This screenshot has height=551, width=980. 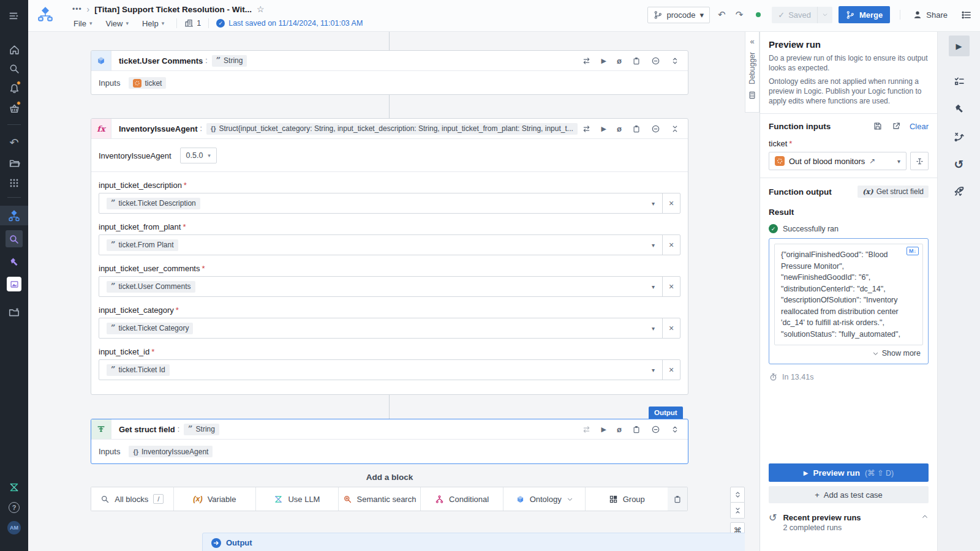 I want to click on redo-button: ↷, so click(x=740, y=15).